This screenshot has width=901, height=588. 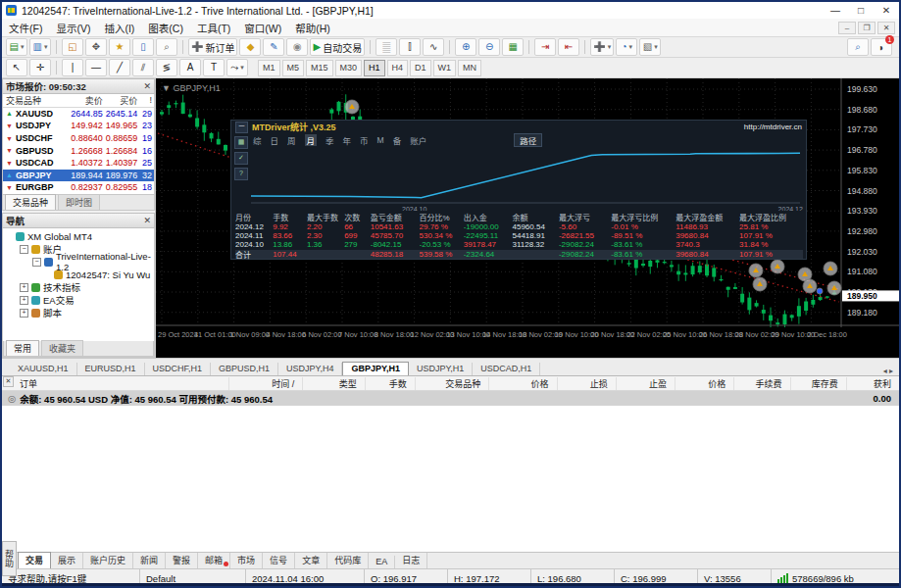 I want to click on mtdriver-menu-5: 年, so click(x=347, y=140).